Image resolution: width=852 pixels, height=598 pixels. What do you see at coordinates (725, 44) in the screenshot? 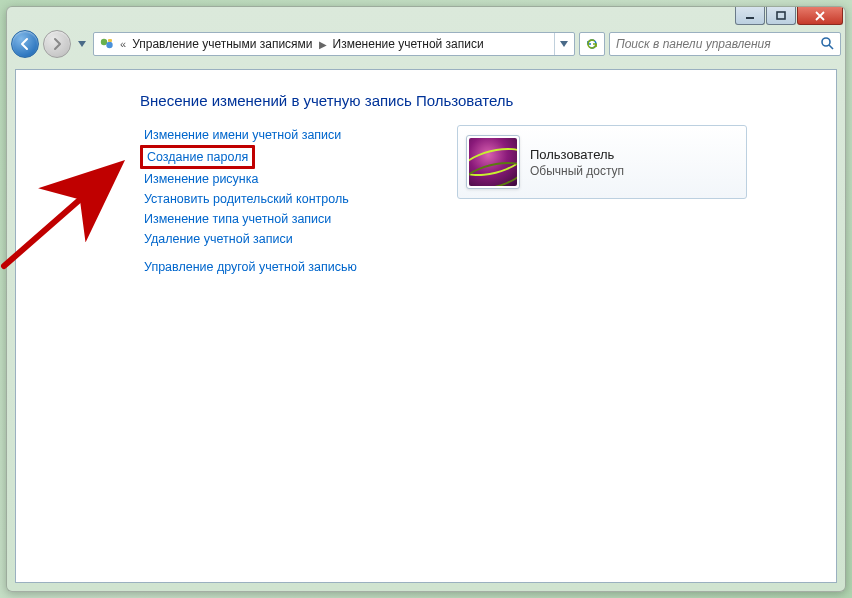
I see `search-box` at bounding box center [725, 44].